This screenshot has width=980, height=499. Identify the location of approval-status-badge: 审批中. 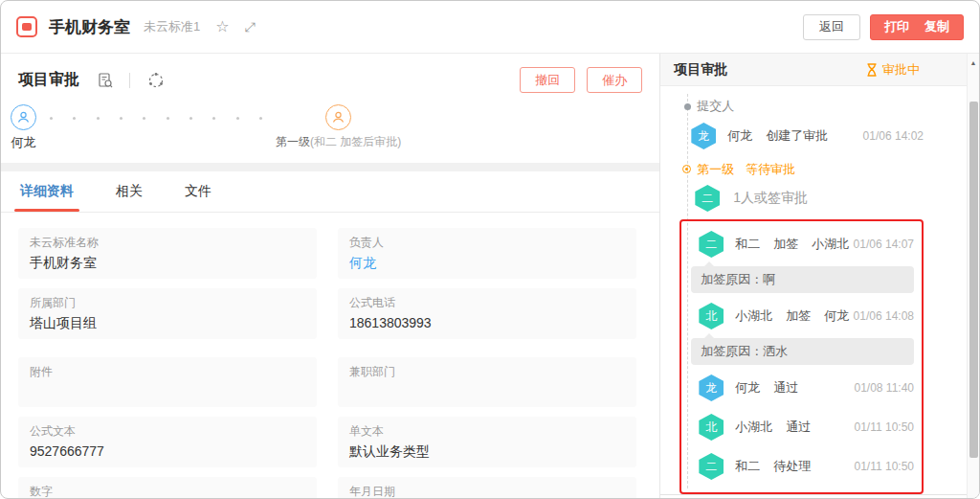
(893, 70).